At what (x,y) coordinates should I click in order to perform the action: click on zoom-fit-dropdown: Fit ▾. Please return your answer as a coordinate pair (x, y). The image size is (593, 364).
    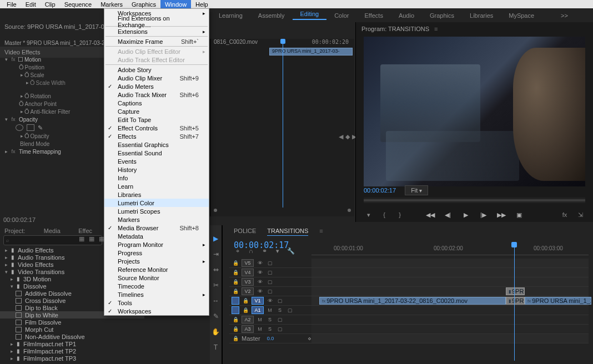
    Looking at the image, I should click on (416, 190).